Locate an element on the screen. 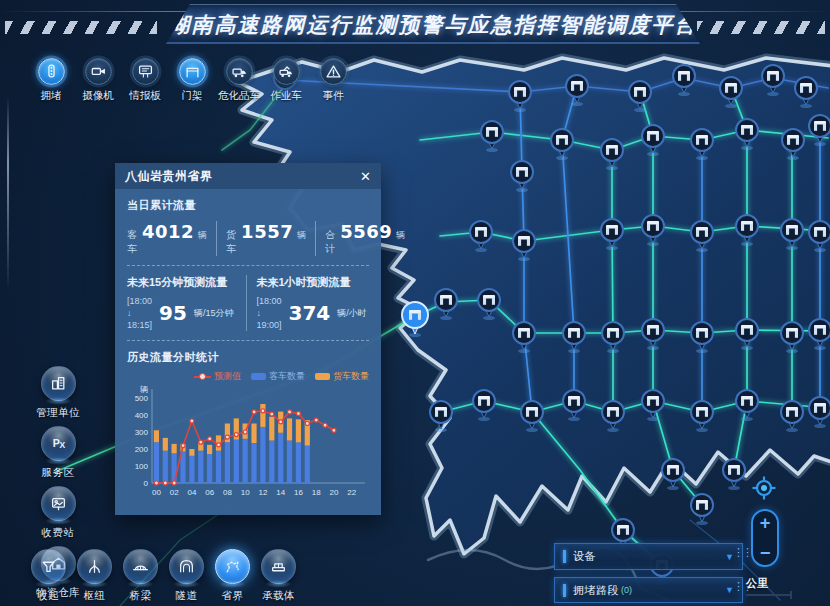 The width and height of the screenshot is (830, 606). daily-label: 客车 is located at coordinates (132, 242).